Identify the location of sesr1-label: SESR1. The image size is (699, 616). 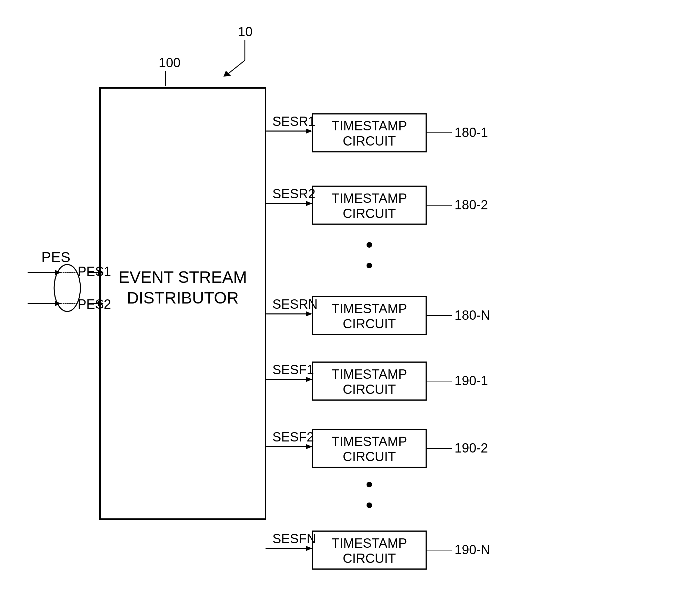
(294, 121).